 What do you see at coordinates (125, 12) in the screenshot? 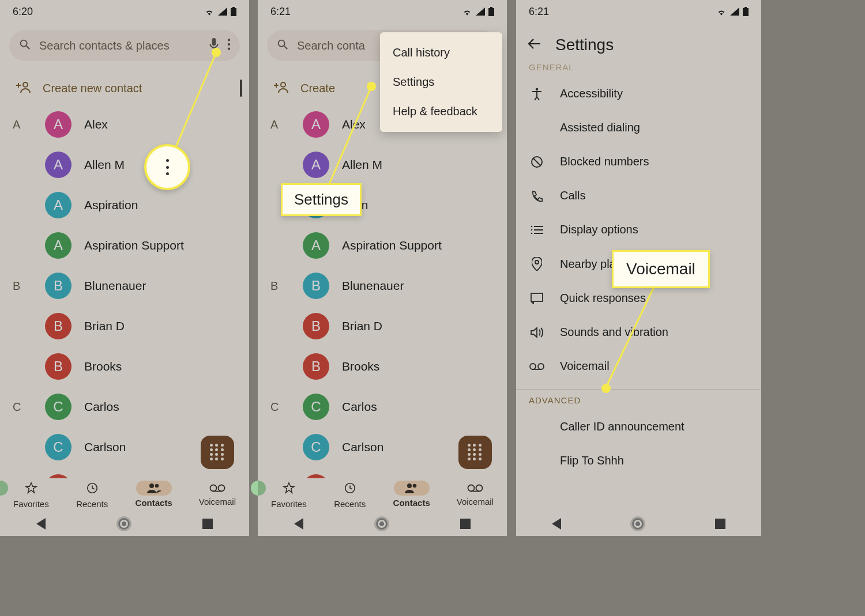
I see `status-bar: 6:20` at bounding box center [125, 12].